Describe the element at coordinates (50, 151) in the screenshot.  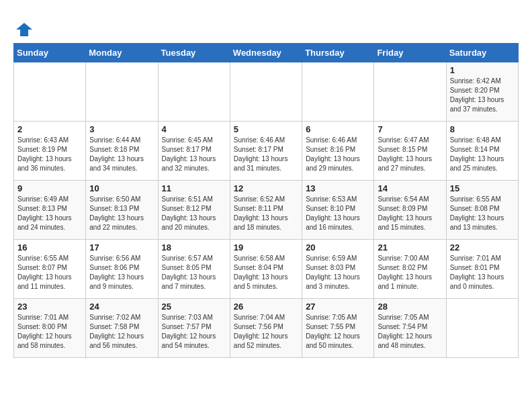
I see `day-cell: 2Sunrise: 6:43 AM Sunset: 8:19 PM Daylig…` at that location.